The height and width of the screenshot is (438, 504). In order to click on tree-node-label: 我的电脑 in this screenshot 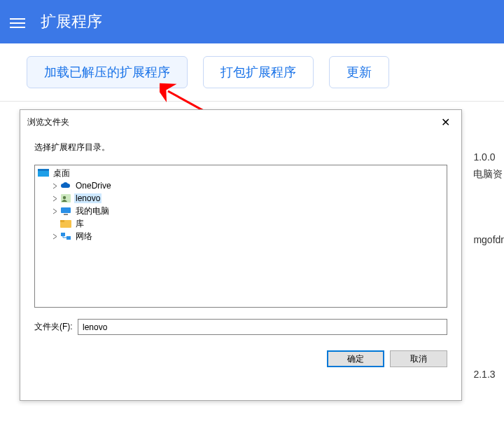, I will do `click(92, 212)`.